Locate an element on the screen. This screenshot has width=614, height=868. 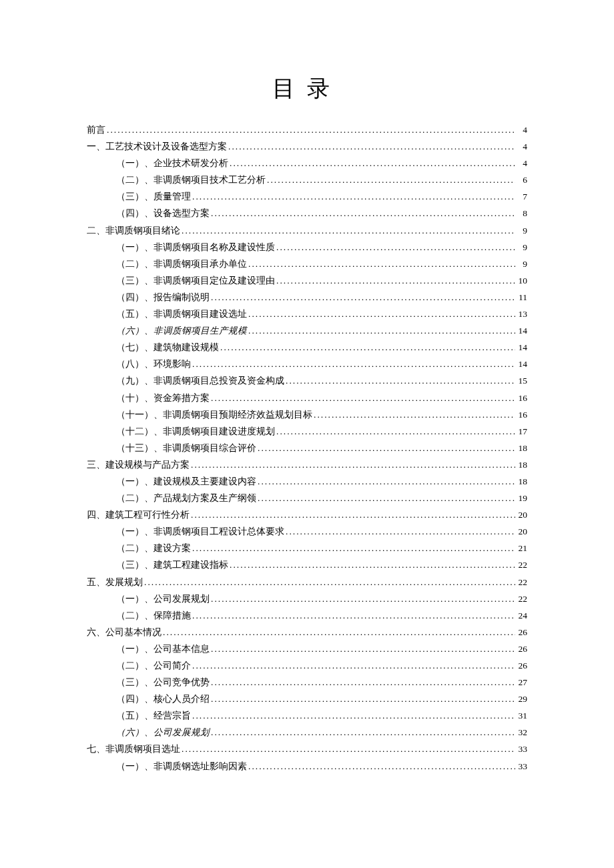
toc-entry: （二）、非调质钢项目技术工艺分析6 is located at coordinates (307, 180).